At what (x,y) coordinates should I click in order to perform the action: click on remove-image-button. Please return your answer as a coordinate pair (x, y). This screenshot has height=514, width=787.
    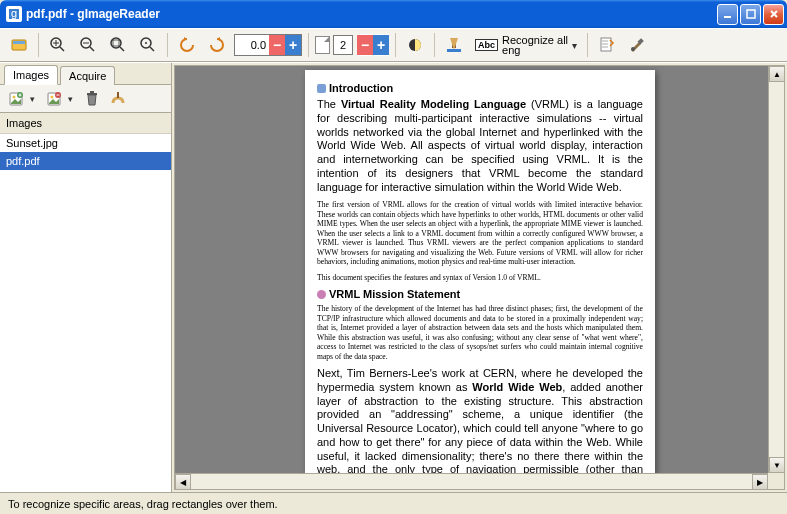
    Looking at the image, I should click on (54, 99).